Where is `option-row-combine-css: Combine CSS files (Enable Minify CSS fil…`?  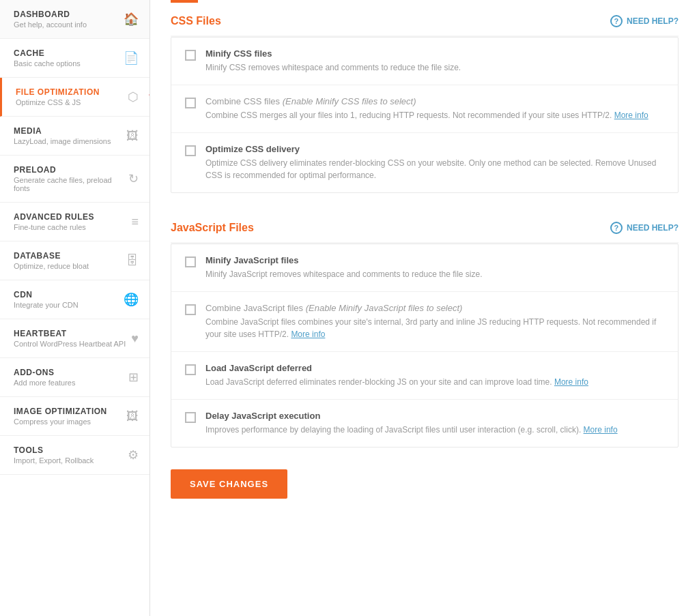 option-row-combine-css: Combine CSS files (Enable Minify CSS fil… is located at coordinates (425, 109).